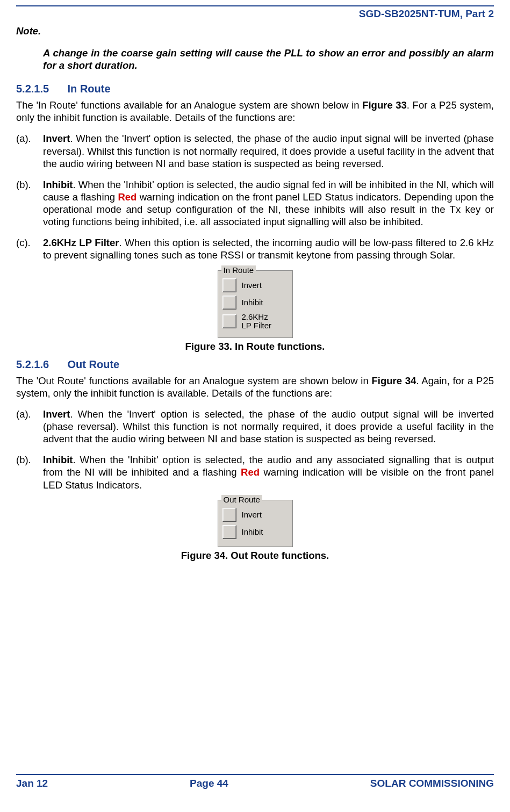  What do you see at coordinates (255, 523) in the screenshot?
I see `out-route-groupbox: Out Route Invert Inhibit` at bounding box center [255, 523].